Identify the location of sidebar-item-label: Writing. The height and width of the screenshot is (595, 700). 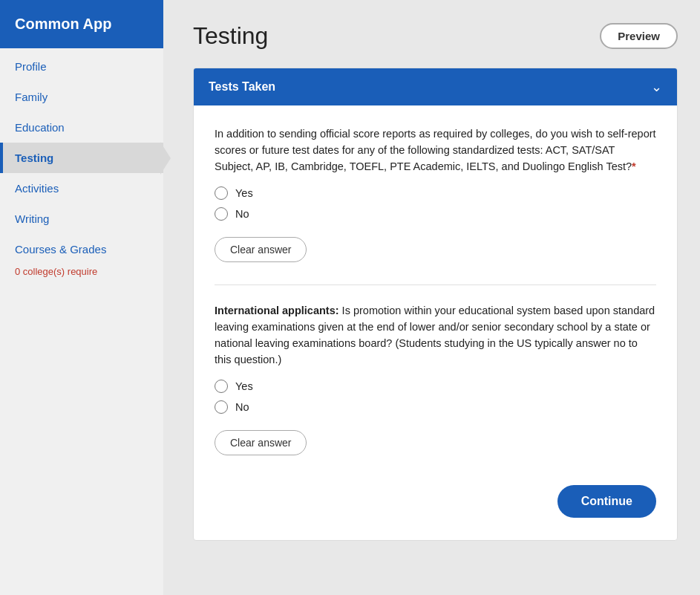
(32, 218).